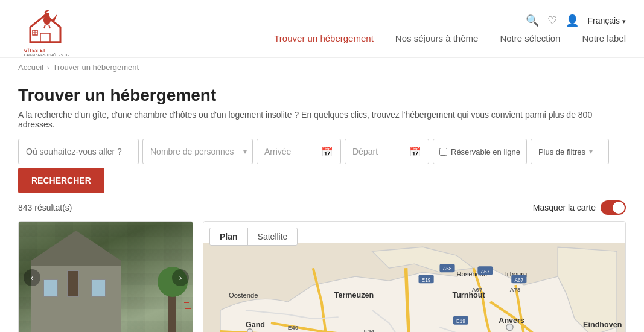 The image size is (644, 332). I want to click on toggle-switch, so click(613, 208).